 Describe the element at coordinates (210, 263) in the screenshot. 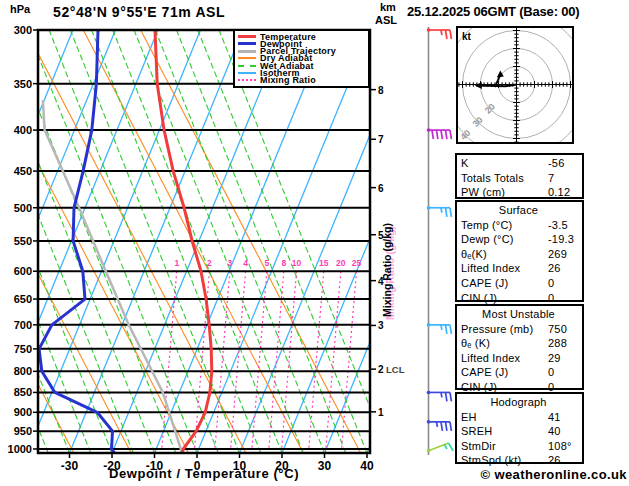

I see `mixing-ratio-value-label: 2` at that location.